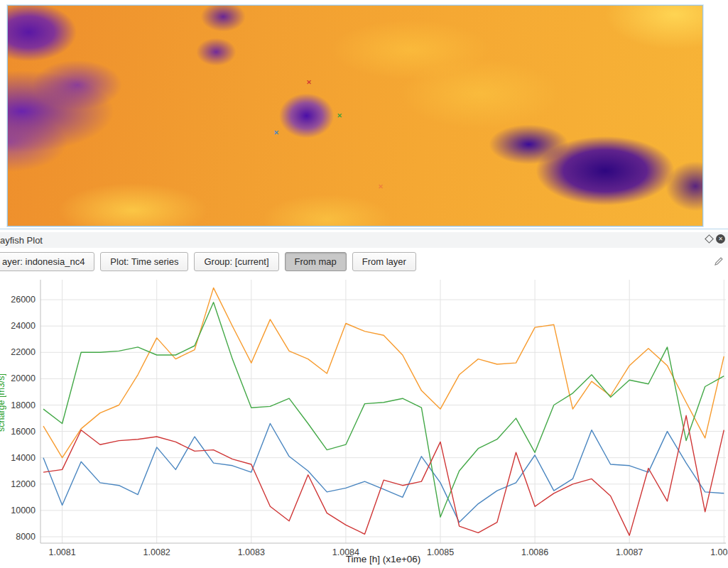  Describe the element at coordinates (381, 187) in the screenshot. I see `orange-point-marker-icon: ✕` at that location.